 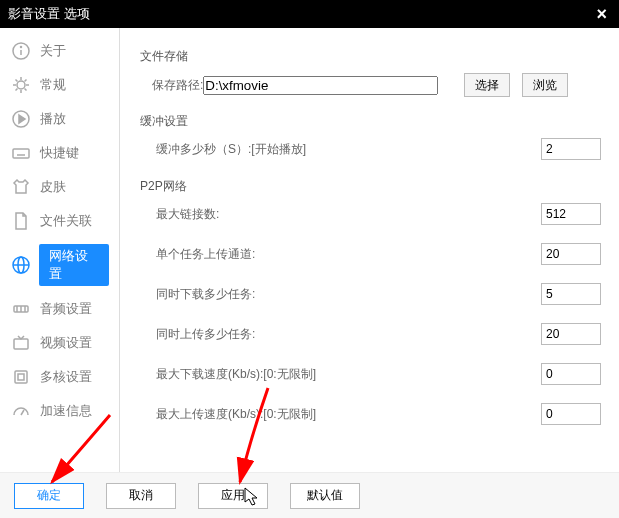 What do you see at coordinates (49, 14) in the screenshot?
I see `window-title: 影音设置 选项` at bounding box center [49, 14].